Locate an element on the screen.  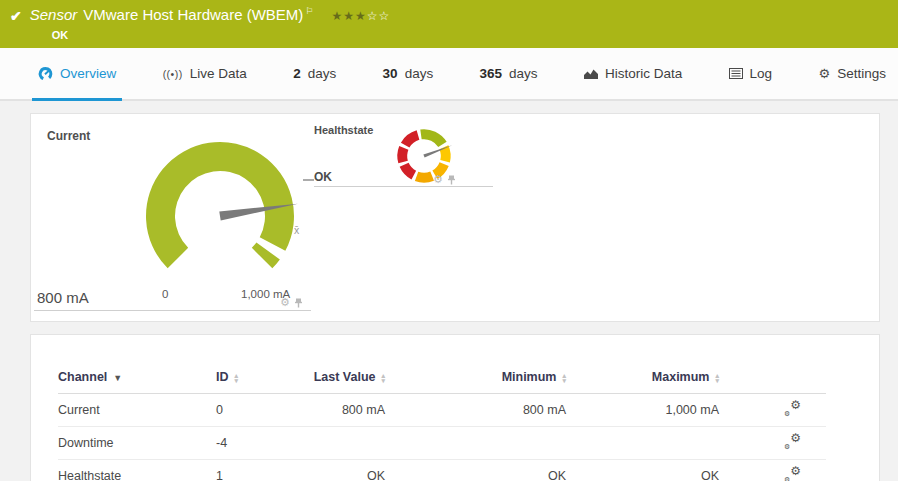
tab-label: Log is located at coordinates (762, 74).